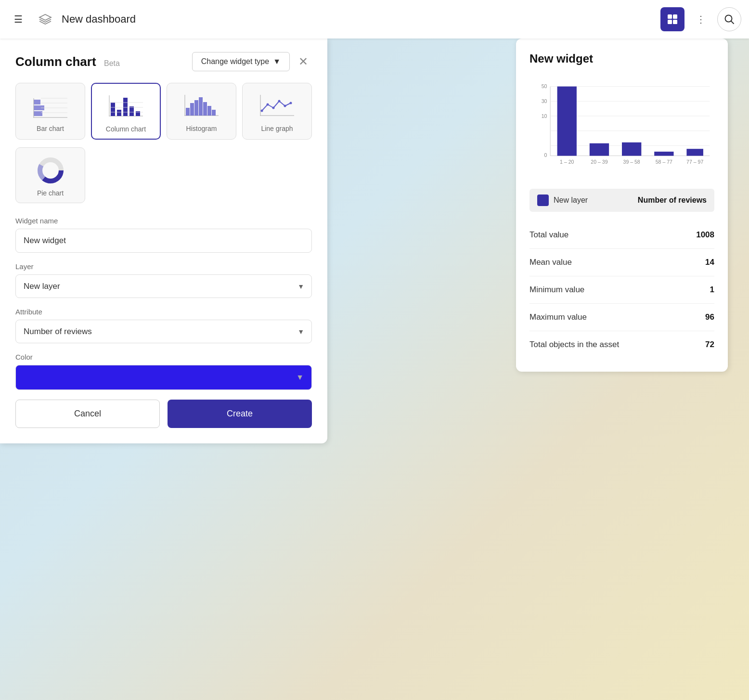 This screenshot has width=749, height=700. I want to click on cancel-button: Cancel, so click(88, 414).